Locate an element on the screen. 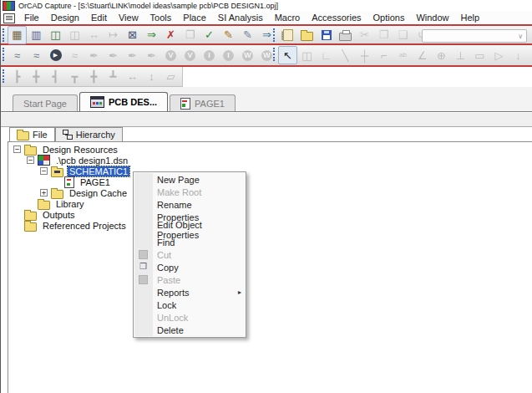 The image size is (532, 393). combo-dropdown-icon: ∨ is located at coordinates (522, 37).